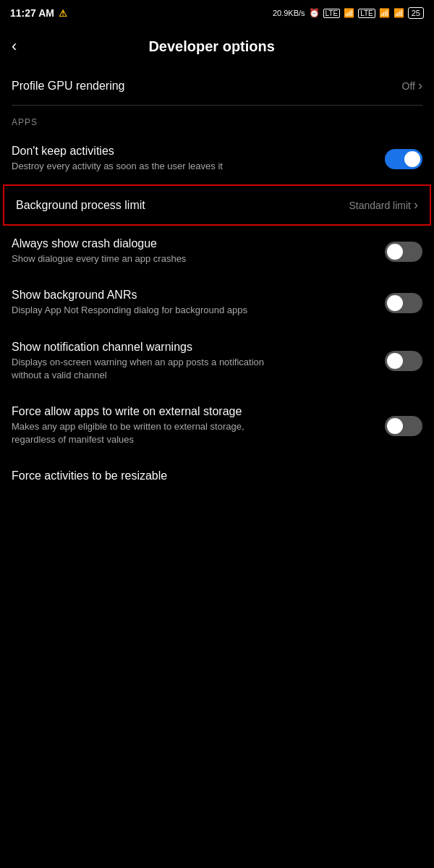 The image size is (434, 868). I want to click on anrs-subtitle: Display App Not Responding dialog for ba…, so click(149, 310).